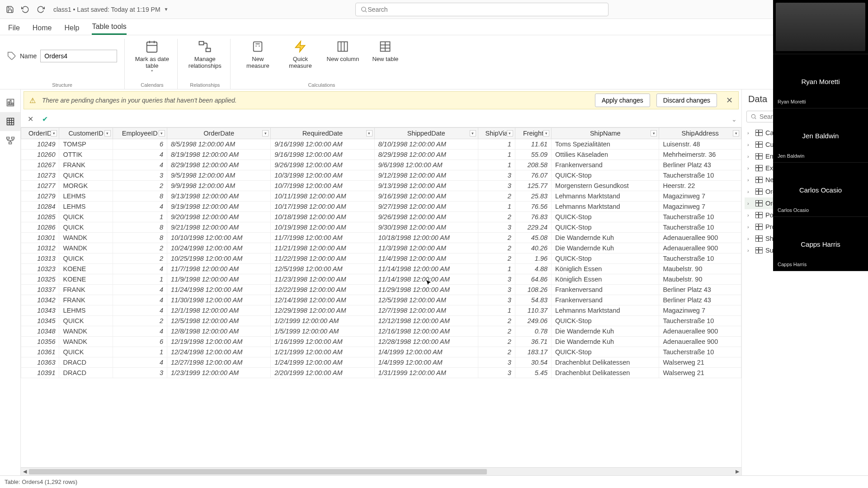 The image size is (868, 488). What do you see at coordinates (426, 207) in the screenshot?
I see `cell: 9/27/1998 12:00:00 AM` at bounding box center [426, 207].